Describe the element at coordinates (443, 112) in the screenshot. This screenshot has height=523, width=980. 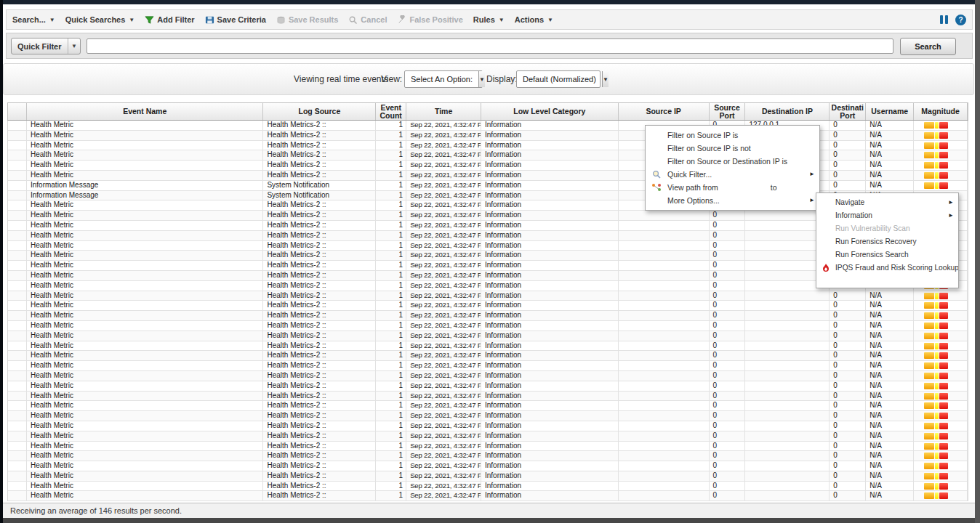
I see `column-header-time: Time` at that location.